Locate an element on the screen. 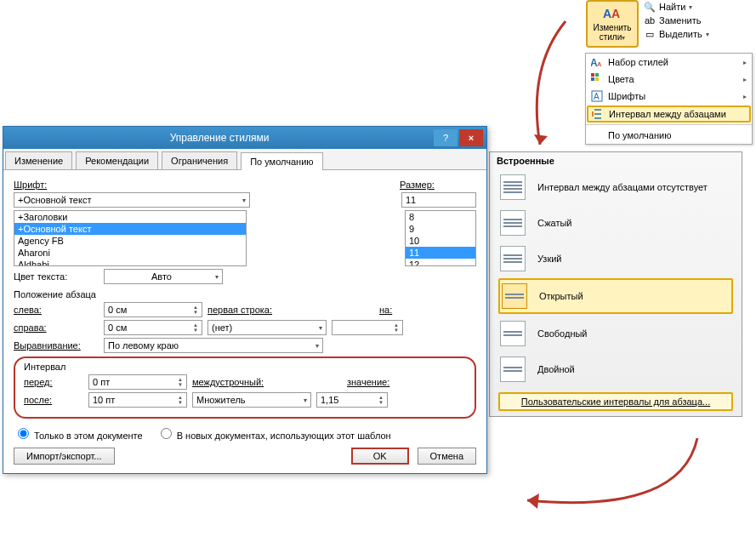  on-spin: ▲▼ is located at coordinates (367, 328).